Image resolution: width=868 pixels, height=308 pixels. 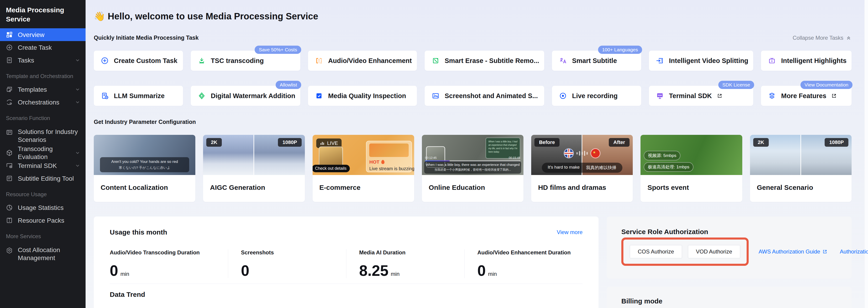 What do you see at coordinates (485, 96) in the screenshot?
I see `task-card-screenshot-animated: Screenshot and Animated S...` at bounding box center [485, 96].